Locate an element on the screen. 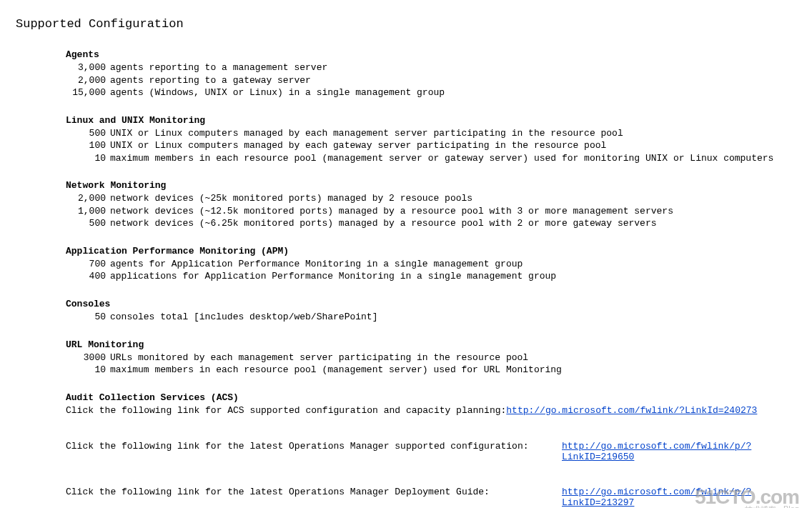  section-heading: Consoles is located at coordinates (431, 304).